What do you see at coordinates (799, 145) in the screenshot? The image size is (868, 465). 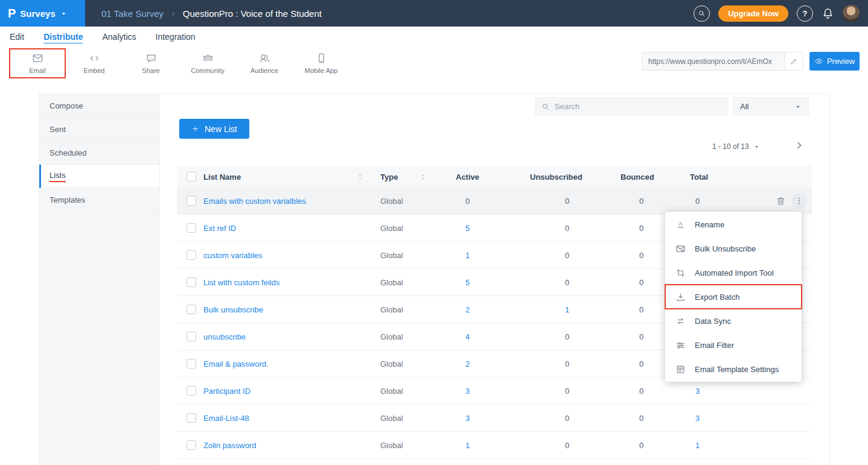 I see `next-page-button` at bounding box center [799, 145].